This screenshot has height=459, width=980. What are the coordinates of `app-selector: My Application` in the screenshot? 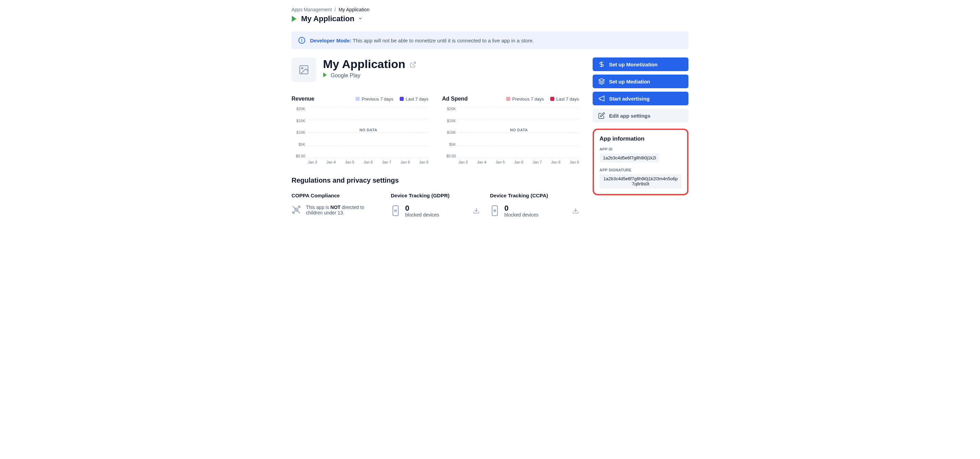 It's located at (490, 19).